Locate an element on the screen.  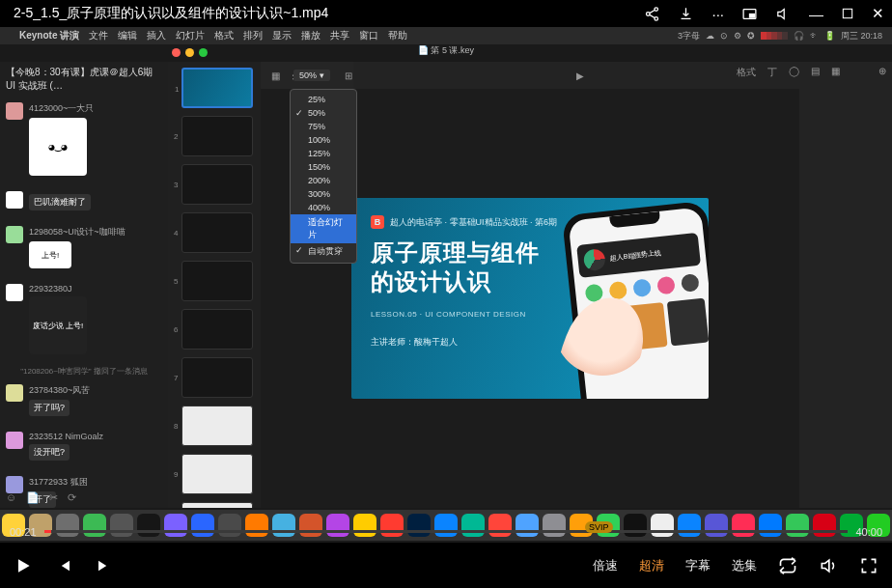
menu-share: 共享 is located at coordinates (340, 36).